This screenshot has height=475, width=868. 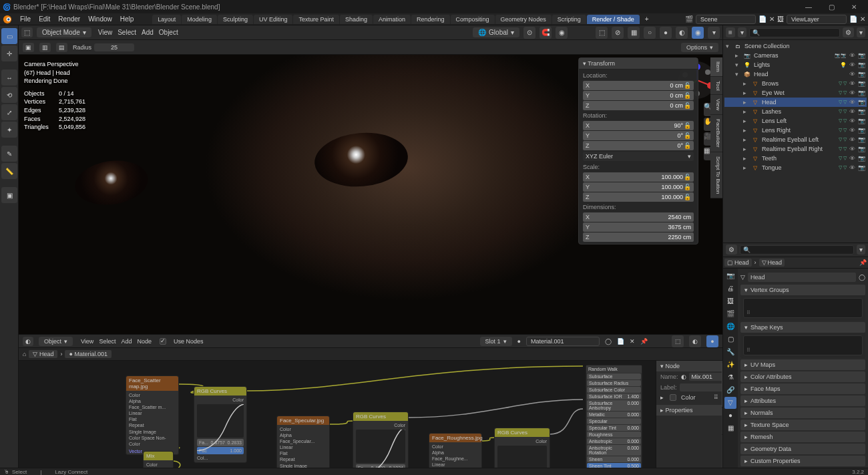 What do you see at coordinates (863, 263) in the screenshot?
I see `pin-icon: 📌` at bounding box center [863, 263].